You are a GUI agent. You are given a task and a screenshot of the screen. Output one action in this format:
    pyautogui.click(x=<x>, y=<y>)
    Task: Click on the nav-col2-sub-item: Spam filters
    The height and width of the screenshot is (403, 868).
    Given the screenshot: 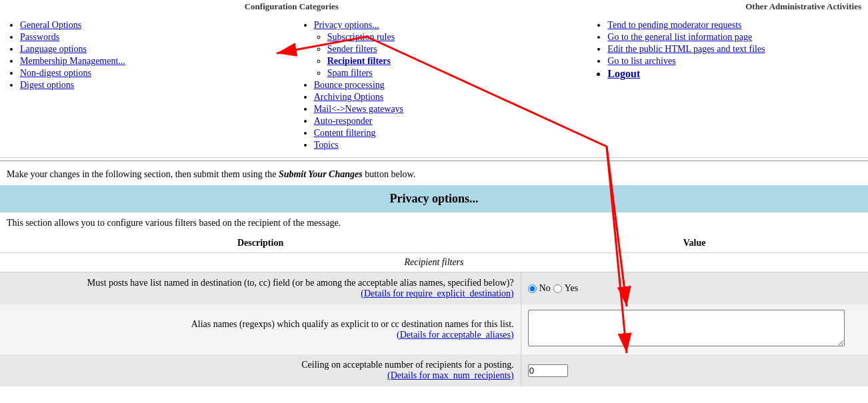 What is the action you would take?
    pyautogui.click(x=448, y=73)
    